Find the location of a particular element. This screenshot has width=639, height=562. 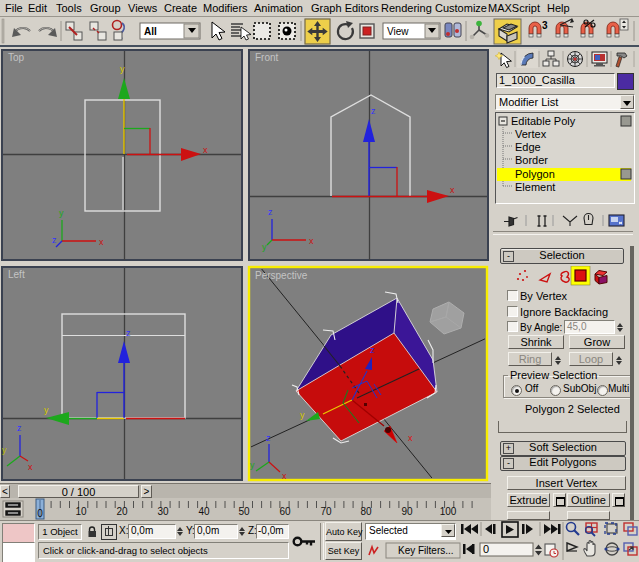

svg-text: 90 is located at coordinates (407, 512).